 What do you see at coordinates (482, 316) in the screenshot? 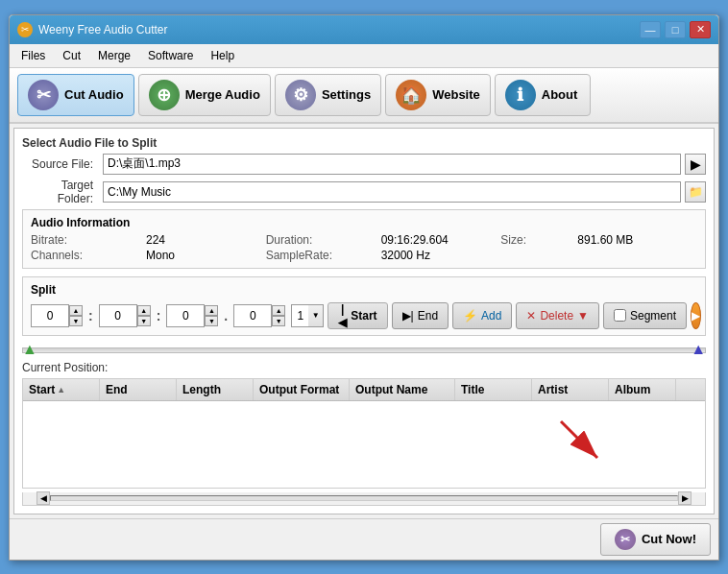
I see `add-button: ⚡ Add` at bounding box center [482, 316].